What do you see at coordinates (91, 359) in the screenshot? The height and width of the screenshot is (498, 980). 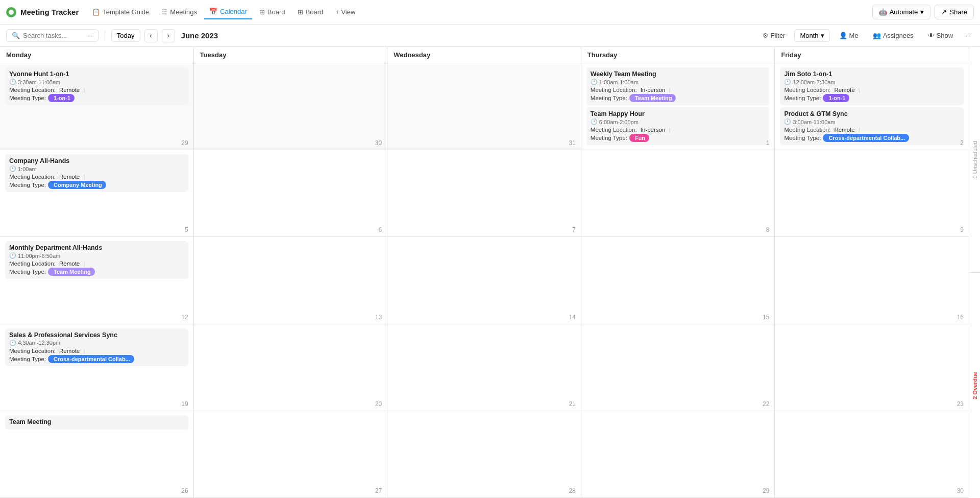 I see `type-badge: Cross-departmental Collab...` at bounding box center [91, 359].